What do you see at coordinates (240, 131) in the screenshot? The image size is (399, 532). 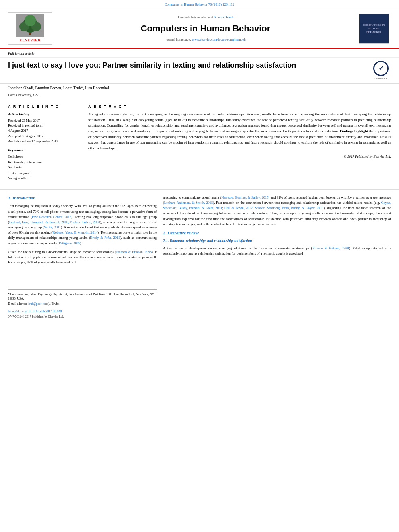 I see `abstract-text: Young adults increasingly rely on text m…` at bounding box center [240, 131].